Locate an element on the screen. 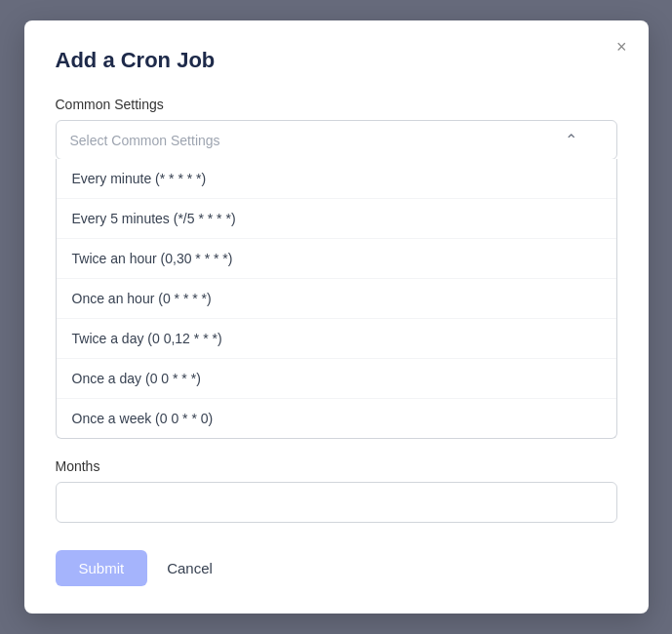  months-section: Months is located at coordinates (336, 491).